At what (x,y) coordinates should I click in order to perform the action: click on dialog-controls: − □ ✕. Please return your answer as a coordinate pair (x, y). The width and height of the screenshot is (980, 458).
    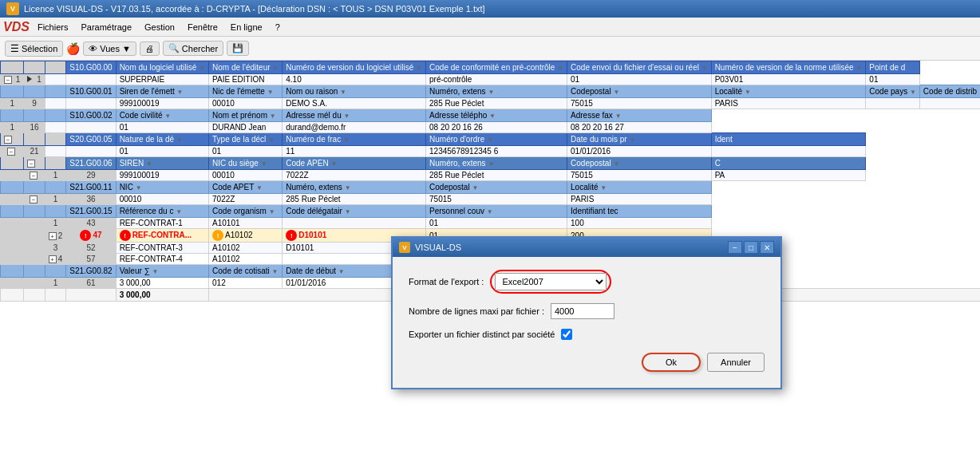
    Looking at the image, I should click on (751, 247).